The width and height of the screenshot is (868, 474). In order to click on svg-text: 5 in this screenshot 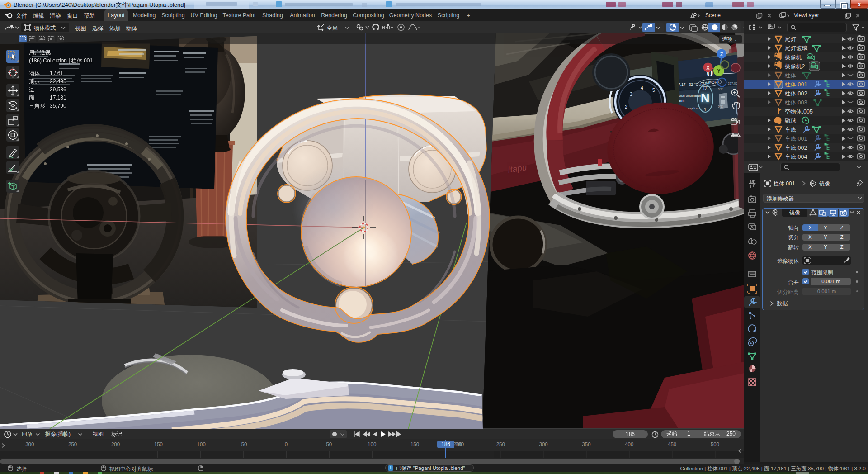, I will do `click(654, 90)`.